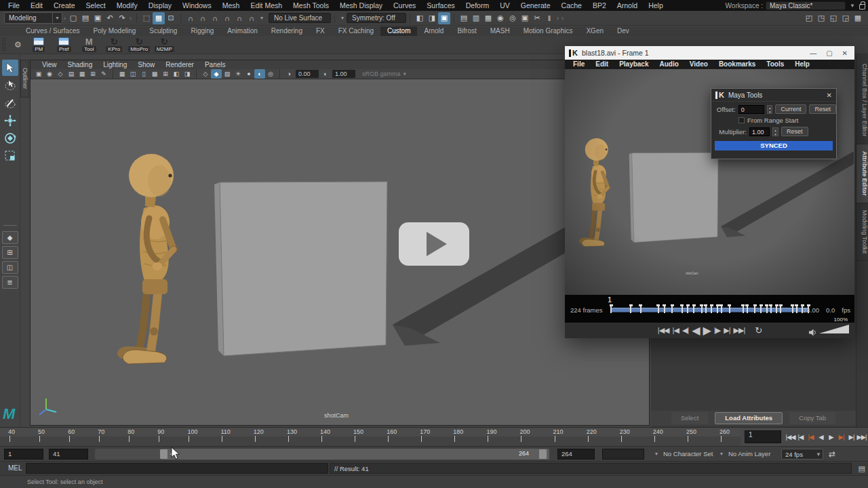  I want to click on bookmark-icon: ▤, so click(71, 74).